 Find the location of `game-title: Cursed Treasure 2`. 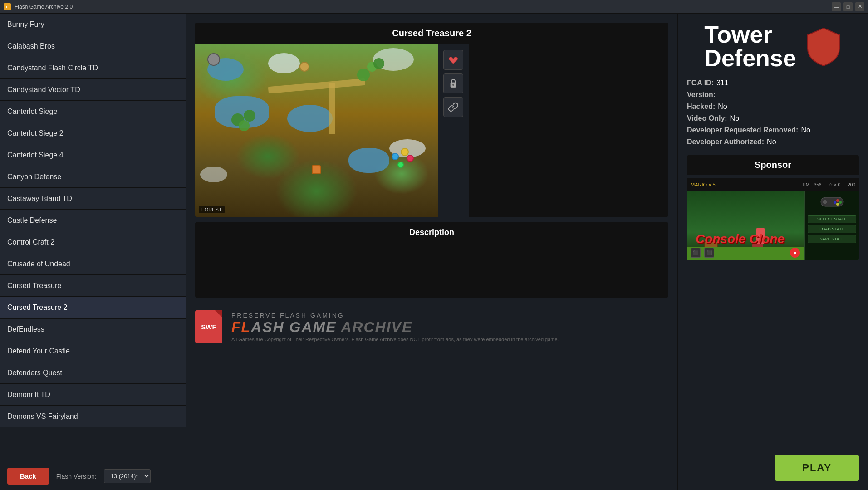

game-title: Cursed Treasure 2 is located at coordinates (432, 34).